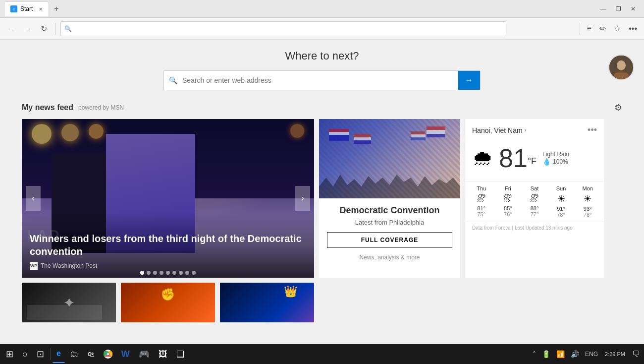 The width and height of the screenshot is (644, 364). What do you see at coordinates (33, 198) in the screenshot?
I see `prev-arrow: ‹` at bounding box center [33, 198].